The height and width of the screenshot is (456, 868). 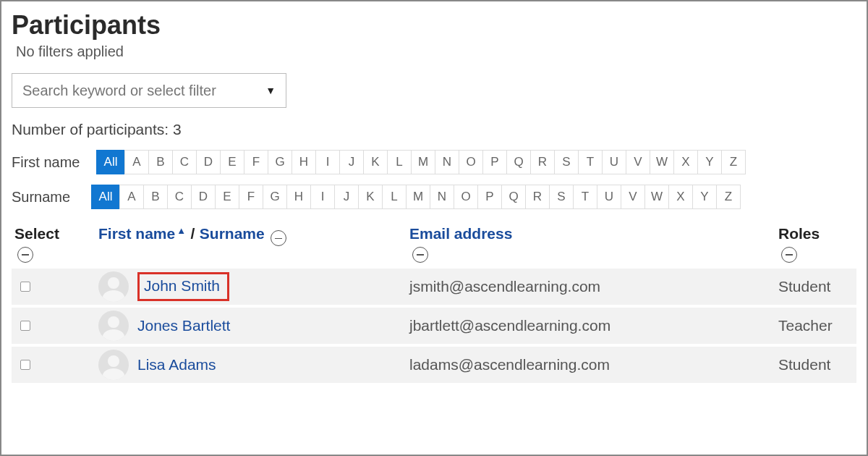 What do you see at coordinates (434, 244) in the screenshot?
I see `table-header-row: Select First name▲ / Surname Email addre…` at bounding box center [434, 244].